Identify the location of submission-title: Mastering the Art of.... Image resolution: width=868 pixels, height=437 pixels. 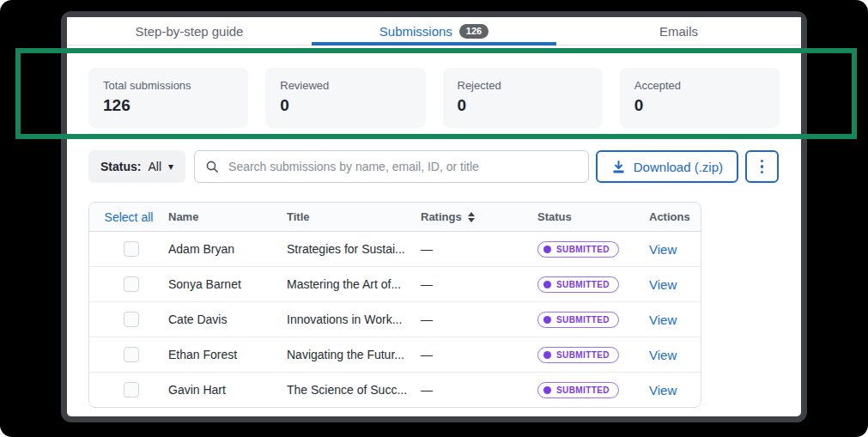
(354, 284).